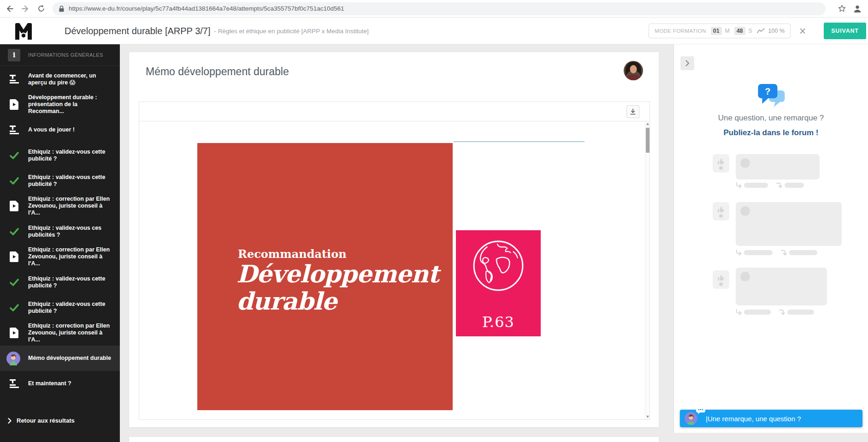  I want to click on info-icon: i, so click(14, 55).